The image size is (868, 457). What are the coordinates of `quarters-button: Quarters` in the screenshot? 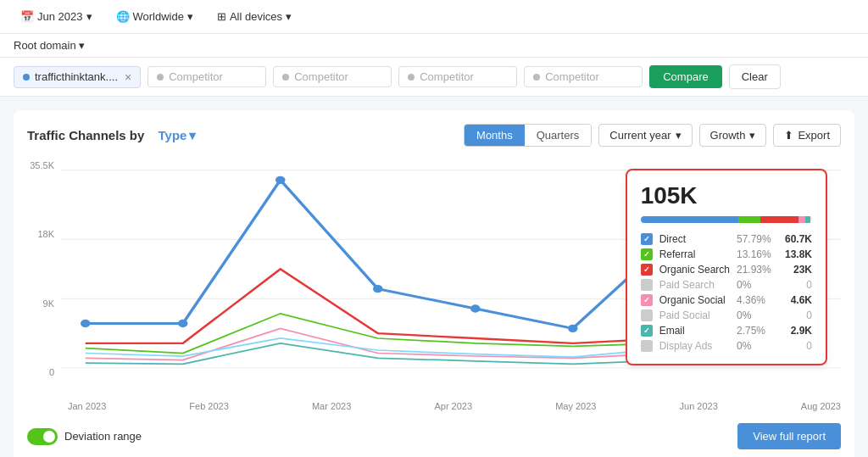 It's located at (558, 136).